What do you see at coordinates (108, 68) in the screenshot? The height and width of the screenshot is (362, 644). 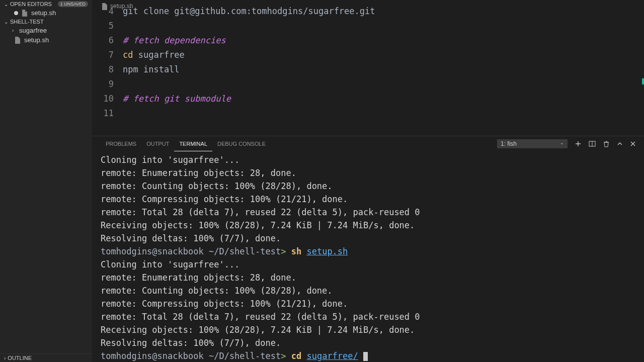 I see `line-number-gutter: 4567891011` at bounding box center [108, 68].